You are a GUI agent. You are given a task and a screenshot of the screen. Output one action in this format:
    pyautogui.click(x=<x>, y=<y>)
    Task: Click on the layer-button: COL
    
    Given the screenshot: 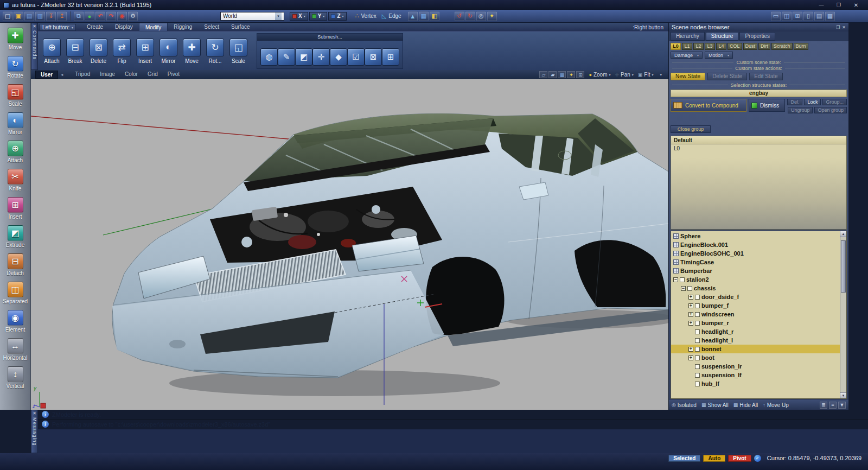 What is the action you would take?
    pyautogui.click(x=735, y=47)
    